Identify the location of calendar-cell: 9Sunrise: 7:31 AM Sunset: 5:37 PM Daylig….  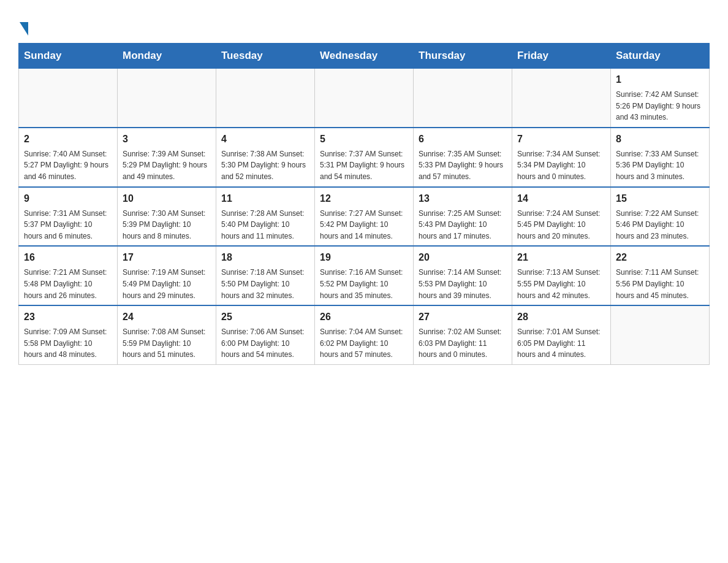
(69, 217).